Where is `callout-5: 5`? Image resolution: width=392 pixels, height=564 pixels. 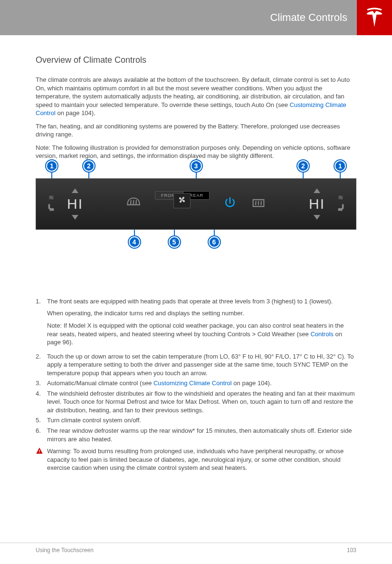 callout-5: 5 is located at coordinates (174, 242).